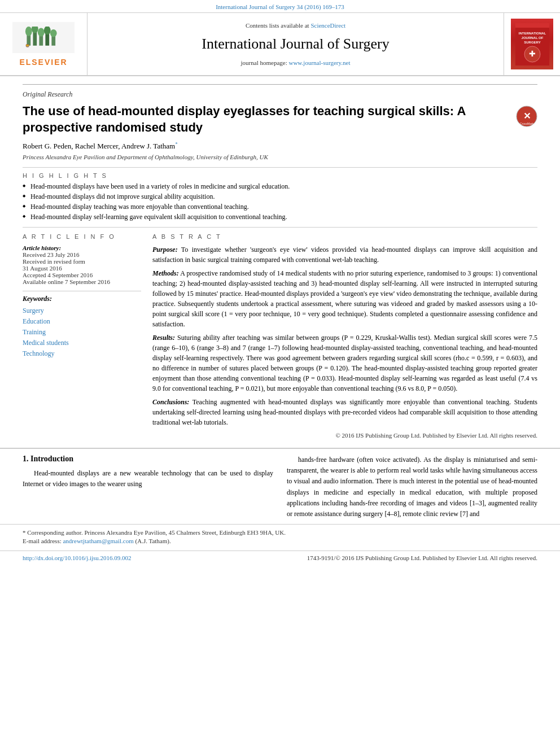 This screenshot has height=747, width=560. I want to click on homepage-label: journal homepage:, so click(264, 63).